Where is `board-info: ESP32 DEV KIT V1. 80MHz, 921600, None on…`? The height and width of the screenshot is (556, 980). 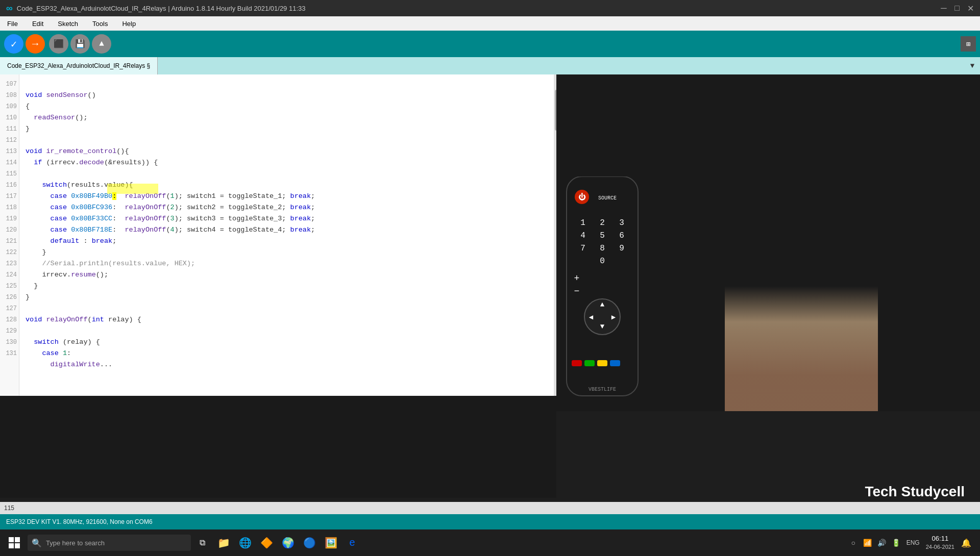
board-info: ESP32 DEV KIT V1. 80MHz, 921600, None on… is located at coordinates (80, 522).